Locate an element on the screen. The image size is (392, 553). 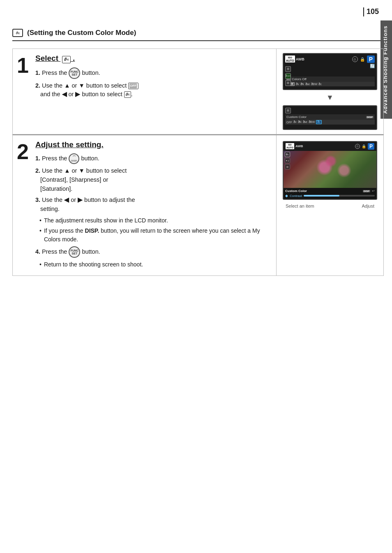
step-1-instruction-1: 1. Press the FUNCSET button. is located at coordinates (154, 73).